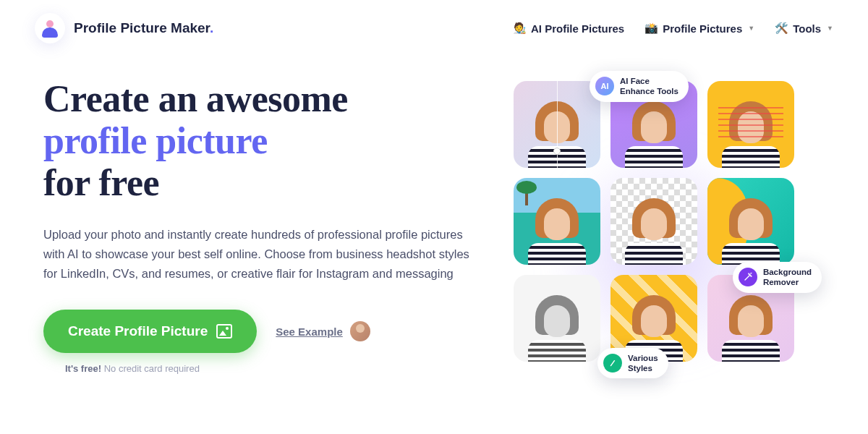 The width and height of the screenshot is (868, 434). Describe the element at coordinates (360, 331) in the screenshot. I see `example-avatar-icon` at that location.